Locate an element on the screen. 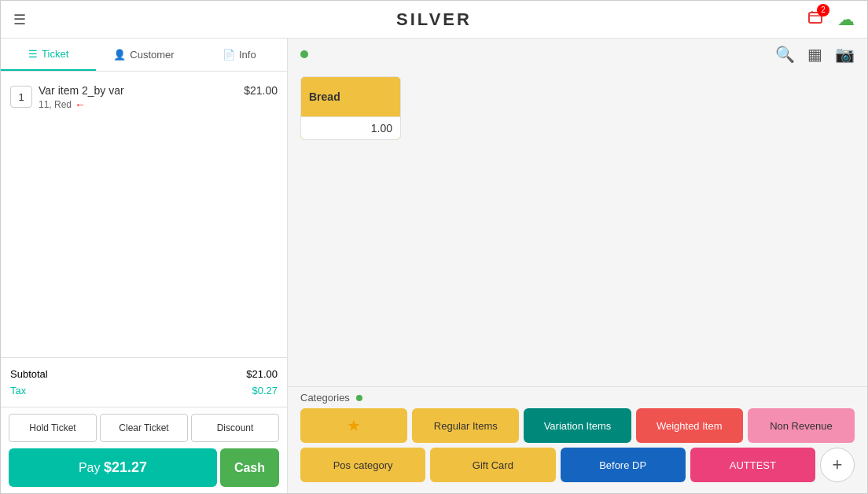 This screenshot has height=494, width=868. cash-button: Cash is located at coordinates (250, 467).